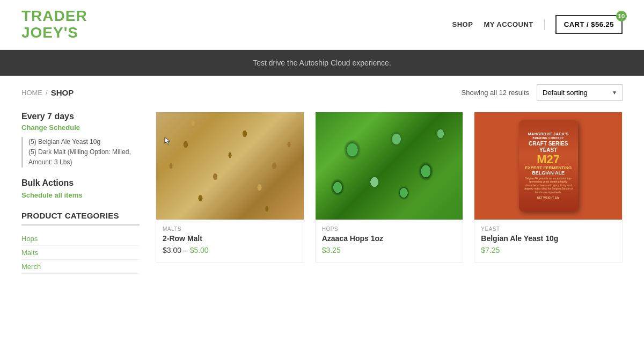 Image resolution: width=644 pixels, height=349 pixels. What do you see at coordinates (621, 16) in the screenshot?
I see `cart-count: 10` at bounding box center [621, 16].